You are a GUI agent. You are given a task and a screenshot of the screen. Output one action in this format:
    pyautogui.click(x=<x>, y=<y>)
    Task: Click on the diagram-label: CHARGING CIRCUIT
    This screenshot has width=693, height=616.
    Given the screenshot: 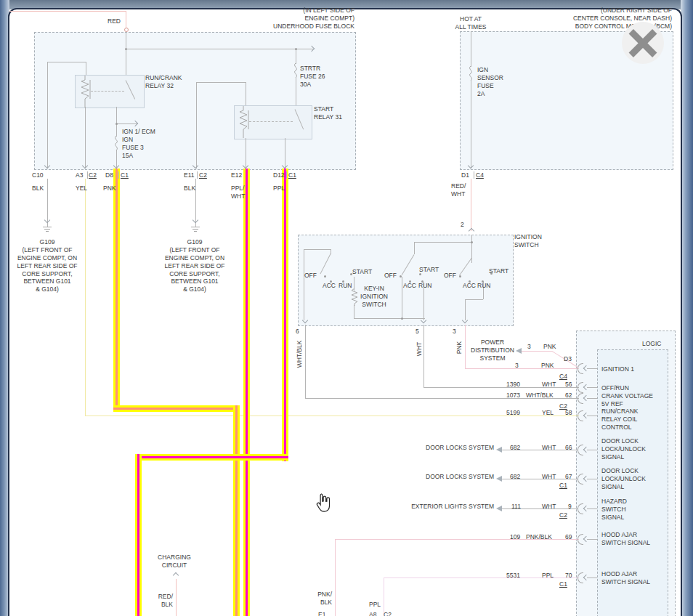 What is the action you would take?
    pyautogui.click(x=174, y=562)
    